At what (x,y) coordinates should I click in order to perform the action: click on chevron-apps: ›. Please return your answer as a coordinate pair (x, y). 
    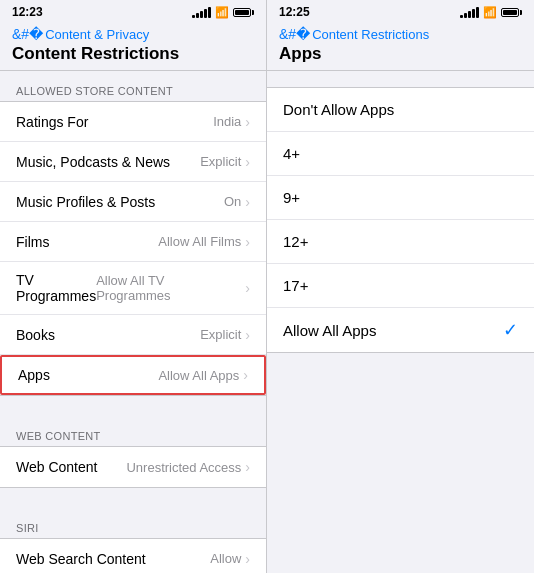
    Looking at the image, I should click on (246, 375).